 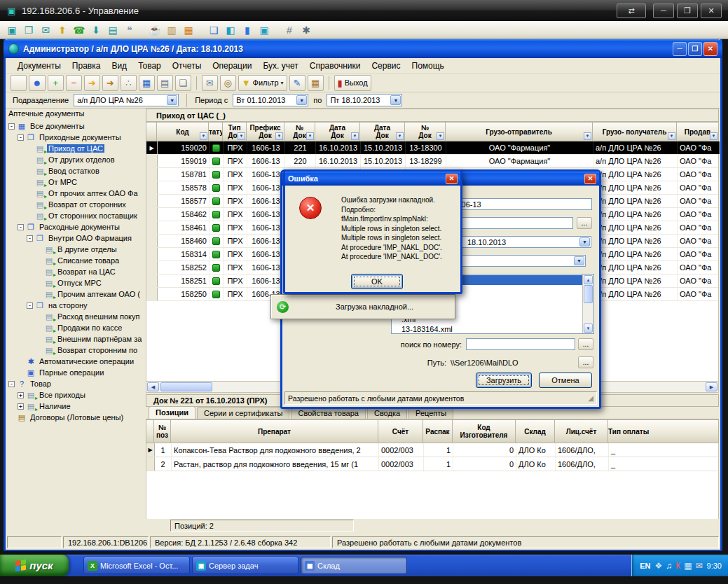 I want to click on column-header: Тип Док▼, so click(x=235, y=132).